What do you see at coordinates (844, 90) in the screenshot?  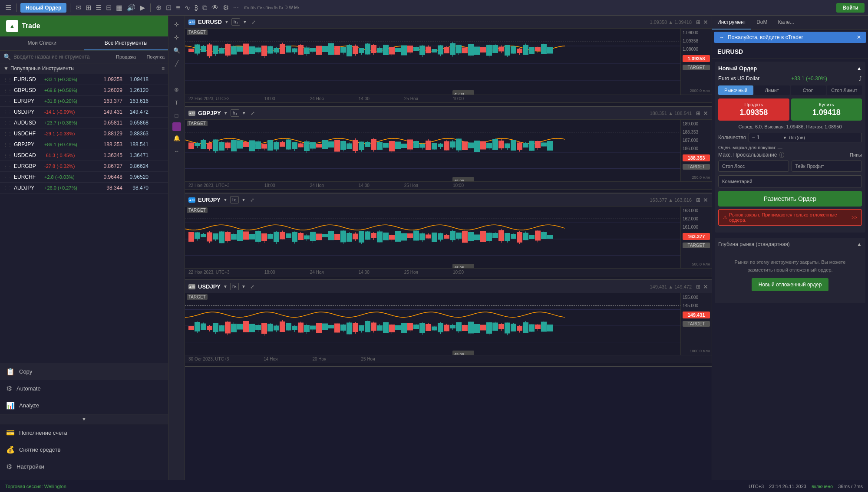 I see `order-type-stop-limit: Стоп Лимит` at bounding box center [844, 90].